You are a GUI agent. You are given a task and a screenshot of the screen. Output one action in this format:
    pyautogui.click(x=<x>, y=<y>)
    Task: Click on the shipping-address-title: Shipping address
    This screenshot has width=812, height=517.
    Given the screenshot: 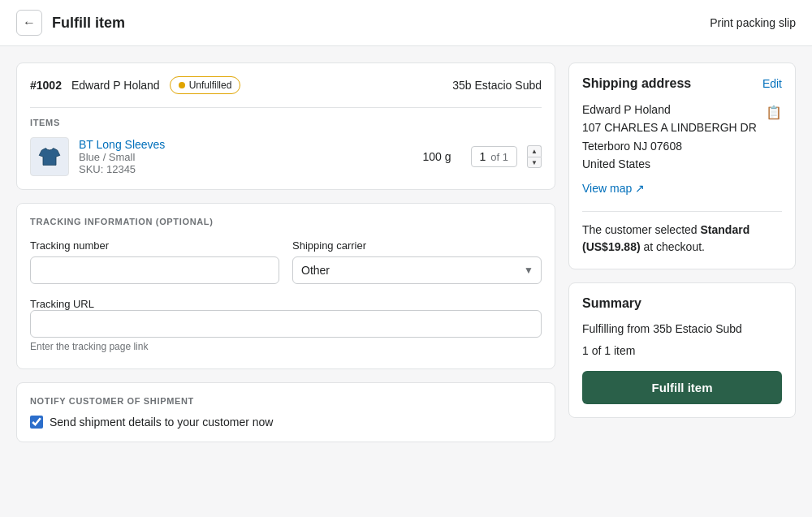 What is the action you would take?
    pyautogui.click(x=637, y=84)
    